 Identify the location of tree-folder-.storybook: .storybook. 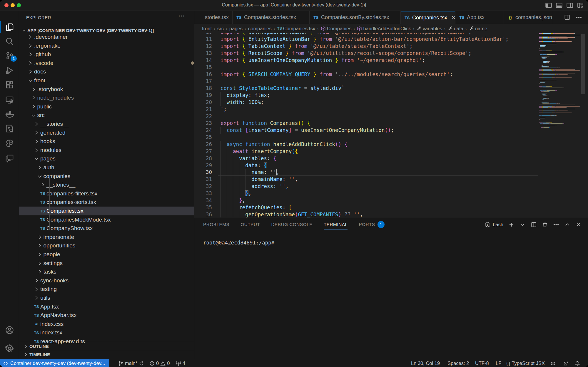
(107, 89).